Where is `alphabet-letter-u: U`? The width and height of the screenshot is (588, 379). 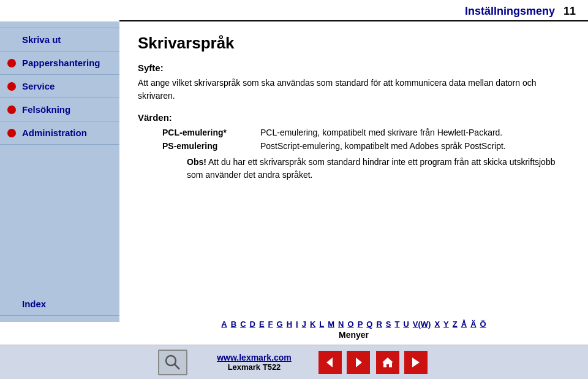 alphabet-letter-u: U is located at coordinates (405, 324).